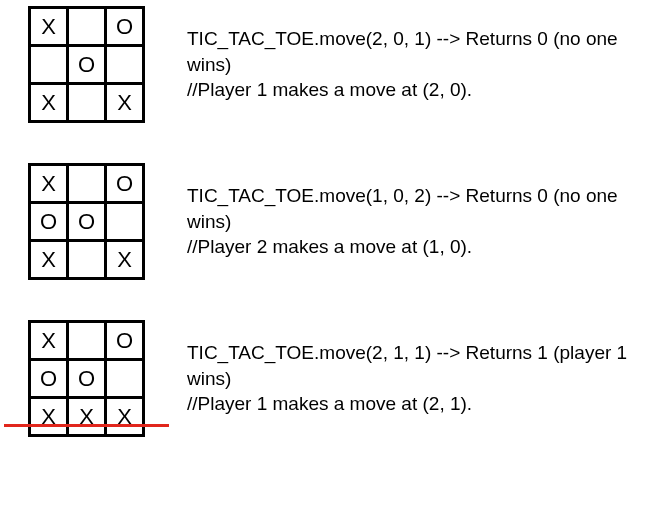  What do you see at coordinates (86, 64) in the screenshot?
I see `board-wrap-0: X O O X X` at bounding box center [86, 64].